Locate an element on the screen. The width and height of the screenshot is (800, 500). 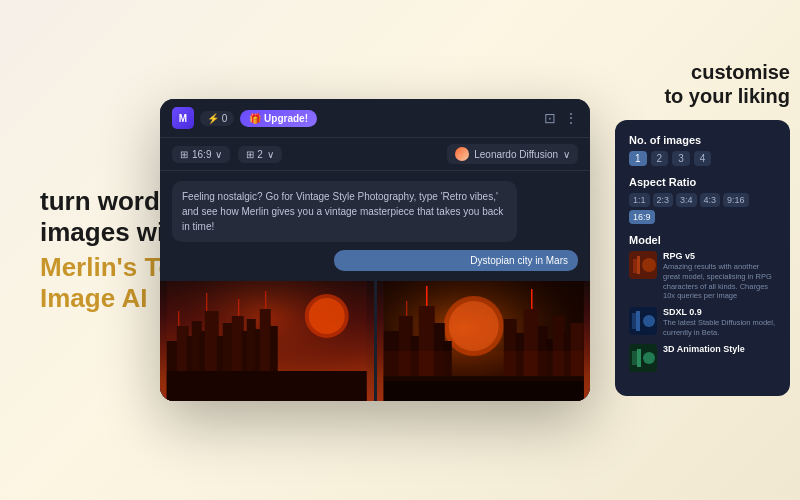
model-item-rpg: RPG v5 Amazing results with another grea… is located at coordinates (702, 276).